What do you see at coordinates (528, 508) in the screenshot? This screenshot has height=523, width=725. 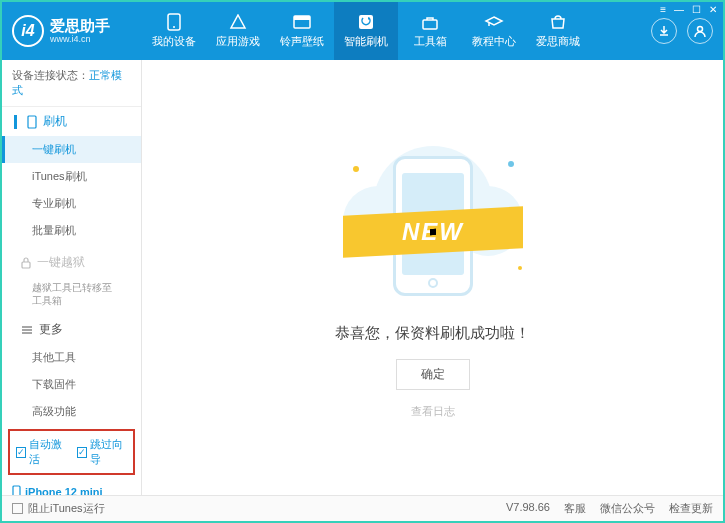 I see `version-label: V7.98.66` at bounding box center [528, 508].